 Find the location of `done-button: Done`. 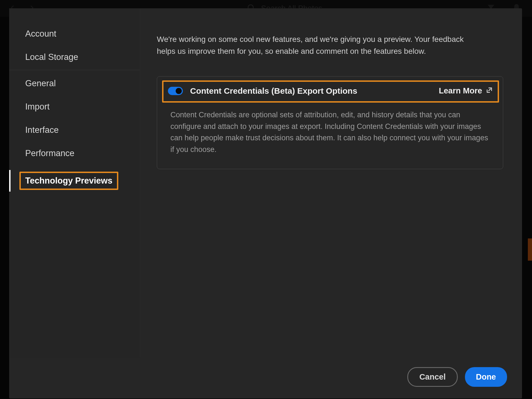

done-button: Done is located at coordinates (486, 377).